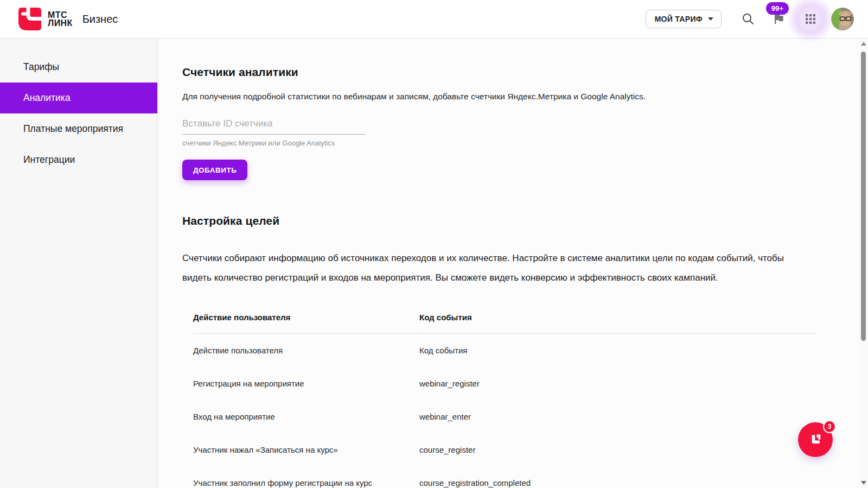 The width and height of the screenshot is (868, 488). Describe the element at coordinates (829, 427) in the screenshot. I see `support-chat-badge: 3` at that location.